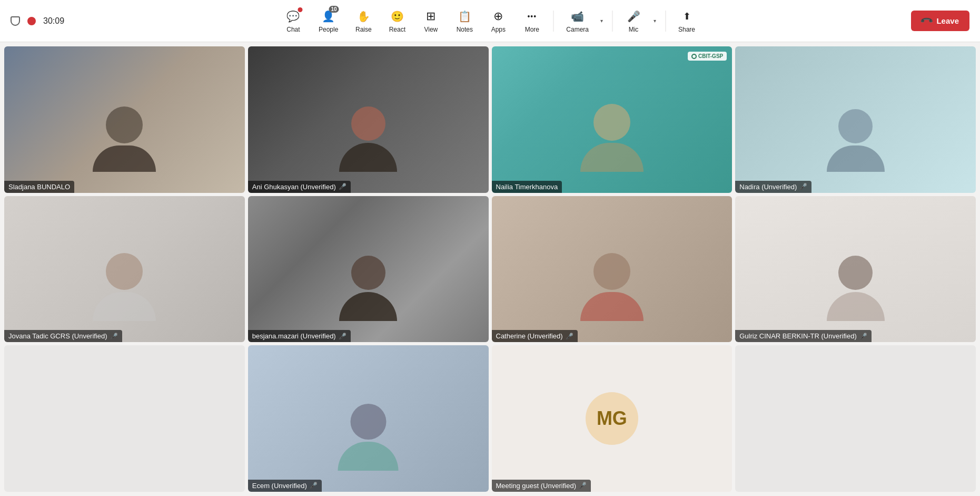 Image resolution: width=980 pixels, height=496 pixels. I want to click on more-button: ••• More, so click(532, 21).